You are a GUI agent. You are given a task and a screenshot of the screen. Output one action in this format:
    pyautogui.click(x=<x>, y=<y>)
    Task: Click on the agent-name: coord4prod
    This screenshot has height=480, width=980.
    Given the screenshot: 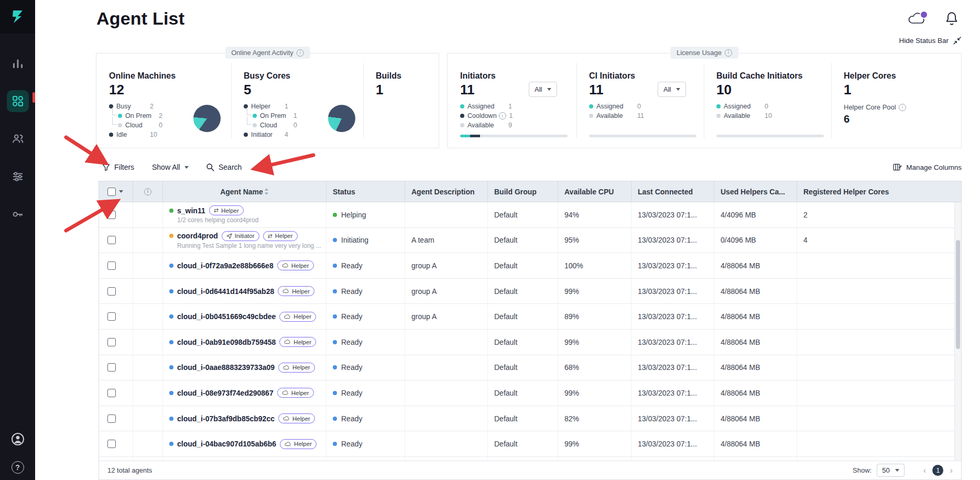 What is the action you would take?
    pyautogui.click(x=198, y=236)
    